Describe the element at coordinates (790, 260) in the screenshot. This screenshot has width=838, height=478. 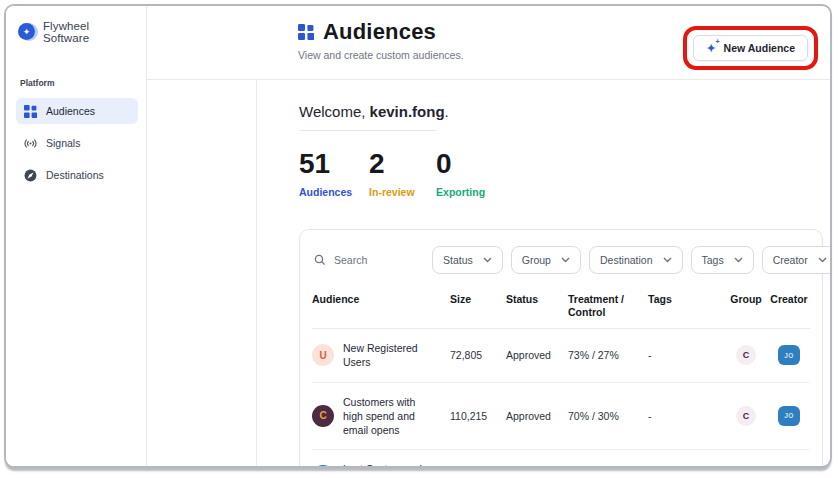
I see `dropdown-label: Creator` at that location.